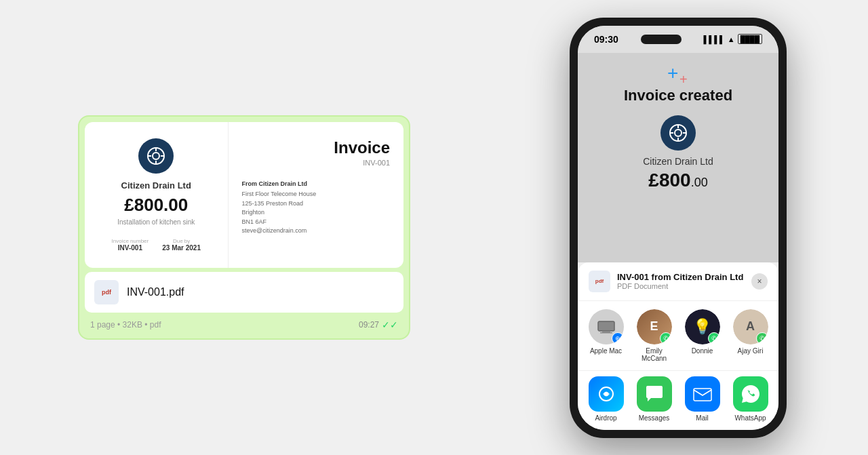  I want to click on messages-badge-ajay: ✆, so click(762, 338).